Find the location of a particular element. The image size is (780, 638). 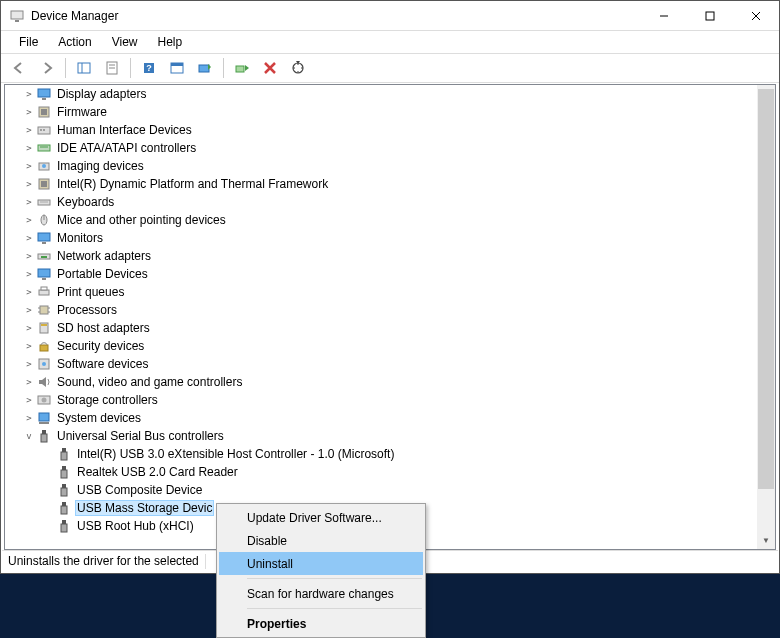

tree-node: >Imaging devices is located at coordinates (381, 166).